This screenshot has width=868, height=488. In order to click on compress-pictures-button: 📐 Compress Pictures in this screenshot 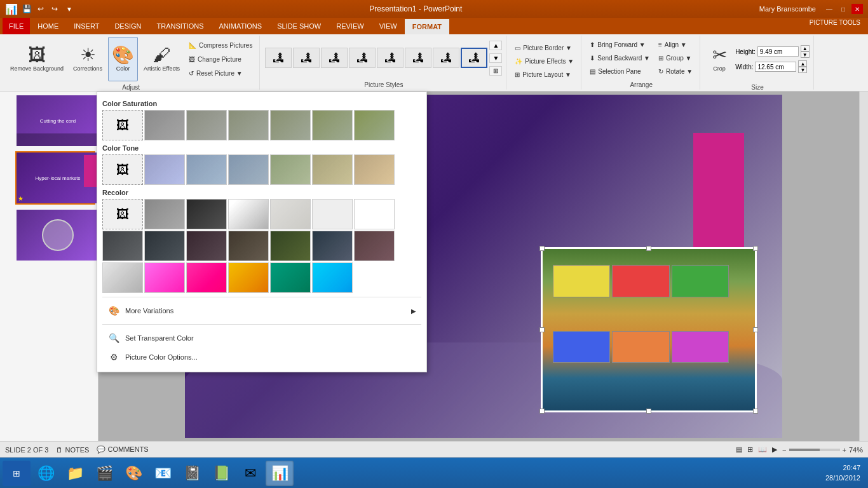, I will do `click(220, 45)`.